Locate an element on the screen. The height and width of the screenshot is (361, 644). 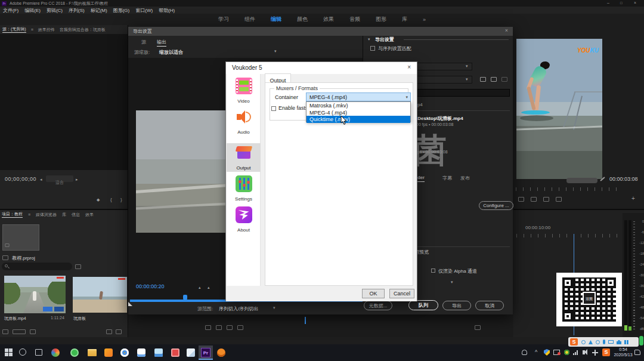
network-icon is located at coordinates (576, 353).